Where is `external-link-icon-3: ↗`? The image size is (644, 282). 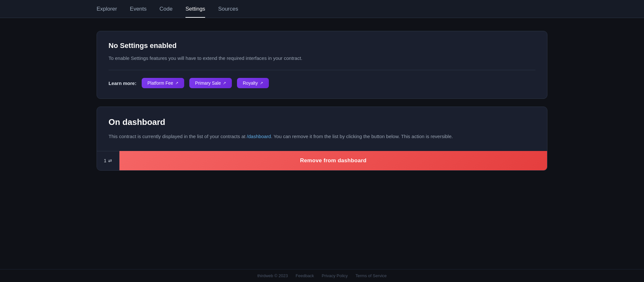
external-link-icon-3: ↗ is located at coordinates (261, 83).